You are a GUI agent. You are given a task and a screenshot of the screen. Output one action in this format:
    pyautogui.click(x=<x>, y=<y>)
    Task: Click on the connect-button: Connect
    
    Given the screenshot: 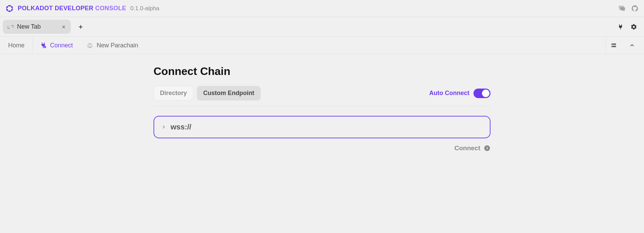 What is the action you would take?
    pyautogui.click(x=472, y=148)
    